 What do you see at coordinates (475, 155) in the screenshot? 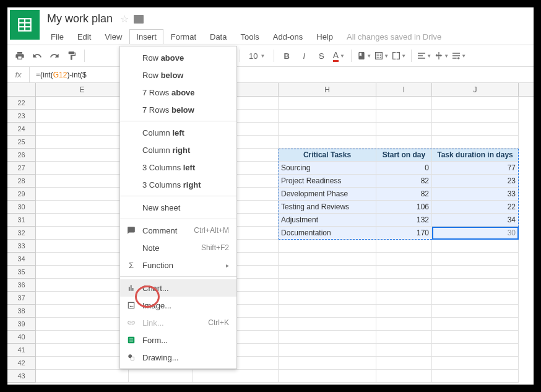
I see `cell: Task duration in days` at bounding box center [475, 155].